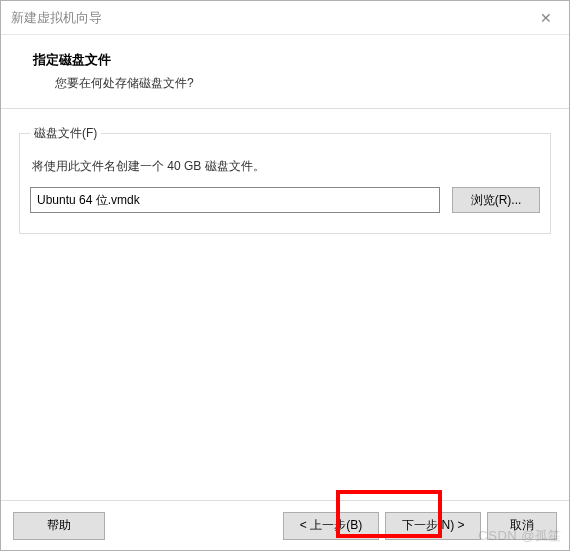 The image size is (570, 551). Describe the element at coordinates (433, 526) in the screenshot. I see `next-button: 下一步(N) >` at that location.